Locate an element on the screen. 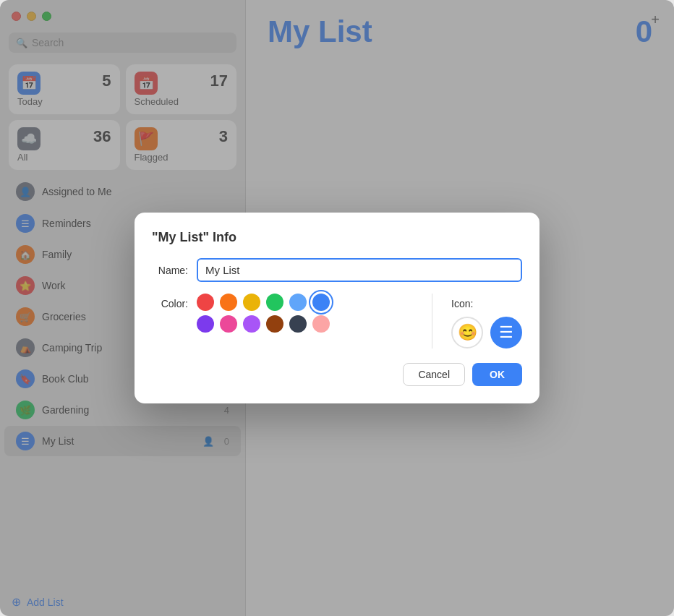  cancel-button: Cancel is located at coordinates (434, 375).